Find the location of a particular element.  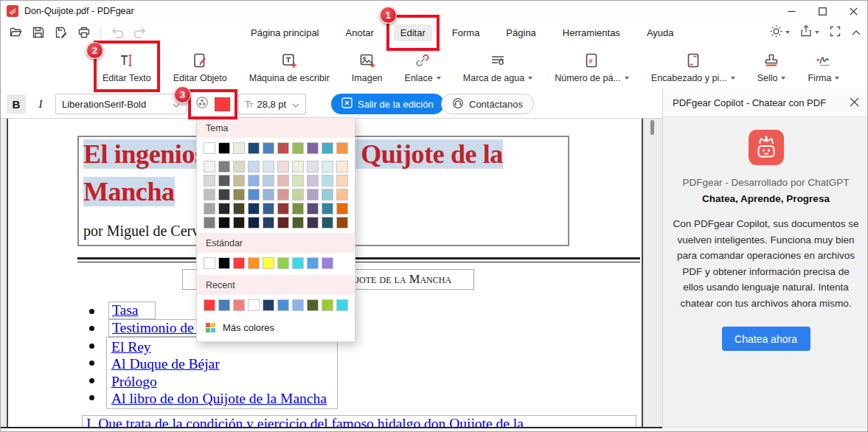

ribbon-tool-numero-de-pa: #Número de pá... is located at coordinates (591, 66).